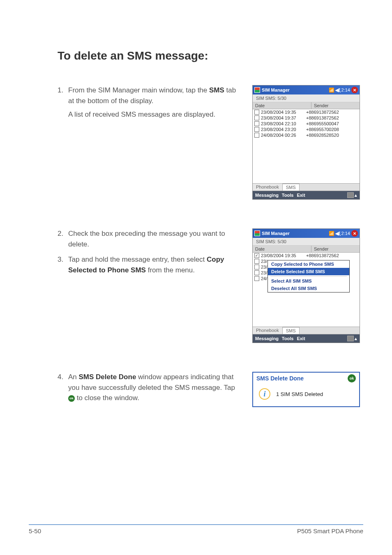  What do you see at coordinates (134, 254) in the screenshot?
I see `step-2-3-text: 2. Check the box preceding the message y…` at bounding box center [134, 254].